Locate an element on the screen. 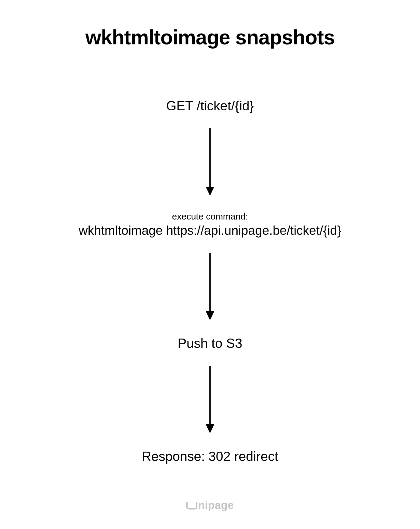 This screenshot has height=529, width=420. page-title: wkhtmltoimage snapshots is located at coordinates (210, 37).